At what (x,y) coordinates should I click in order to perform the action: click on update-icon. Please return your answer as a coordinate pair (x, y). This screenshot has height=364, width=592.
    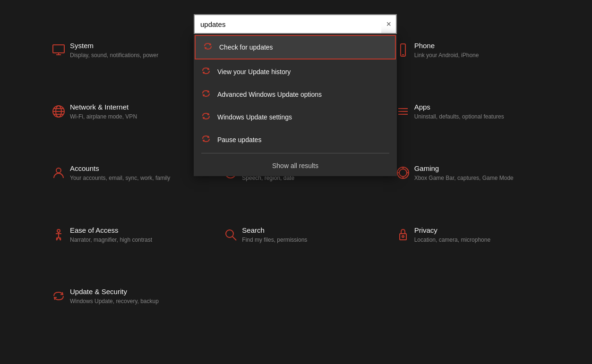
    Looking at the image, I should click on (59, 296).